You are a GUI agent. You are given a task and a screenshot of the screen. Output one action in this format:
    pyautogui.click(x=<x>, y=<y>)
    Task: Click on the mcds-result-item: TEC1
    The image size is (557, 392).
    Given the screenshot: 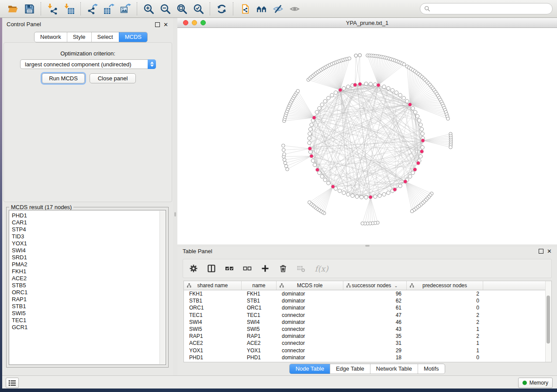 What is the action you would take?
    pyautogui.click(x=87, y=320)
    